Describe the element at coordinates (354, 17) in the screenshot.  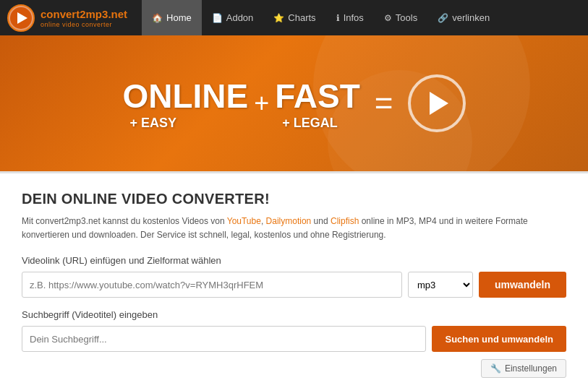
I see `nav-label-infos: Infos` at that location.